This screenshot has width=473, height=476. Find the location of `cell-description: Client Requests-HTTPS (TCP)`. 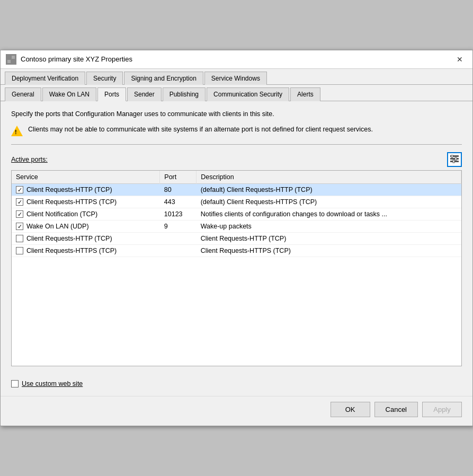

cell-description: Client Requests-HTTPS (TCP) is located at coordinates (329, 251).